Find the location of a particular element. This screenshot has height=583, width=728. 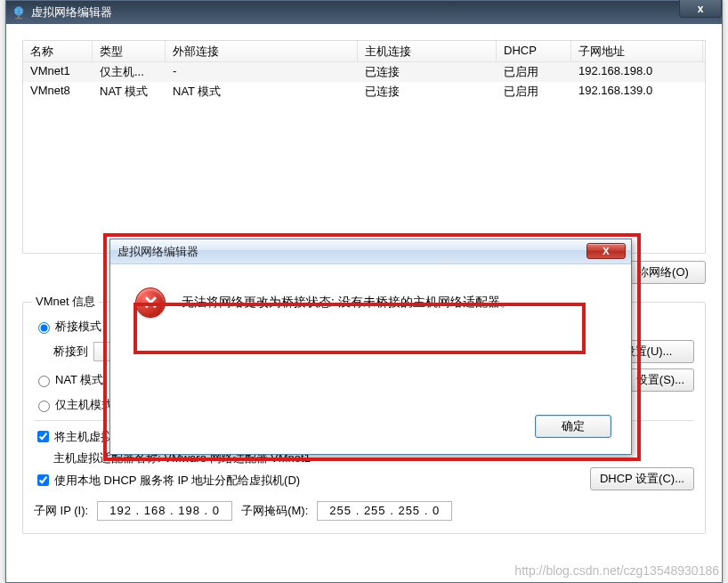

subnet-mask-label: 子网掩码(M): is located at coordinates (274, 511).